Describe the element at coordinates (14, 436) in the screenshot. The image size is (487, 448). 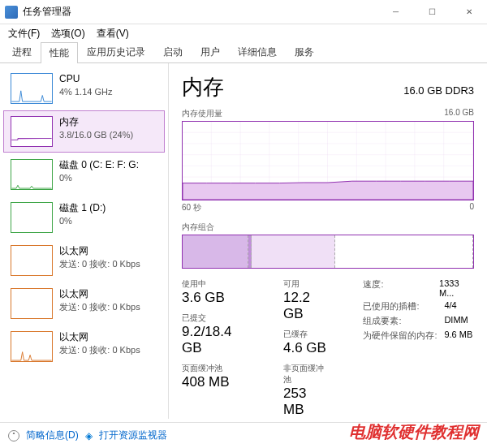
I see `chevron-up-icon: ˄` at that location.